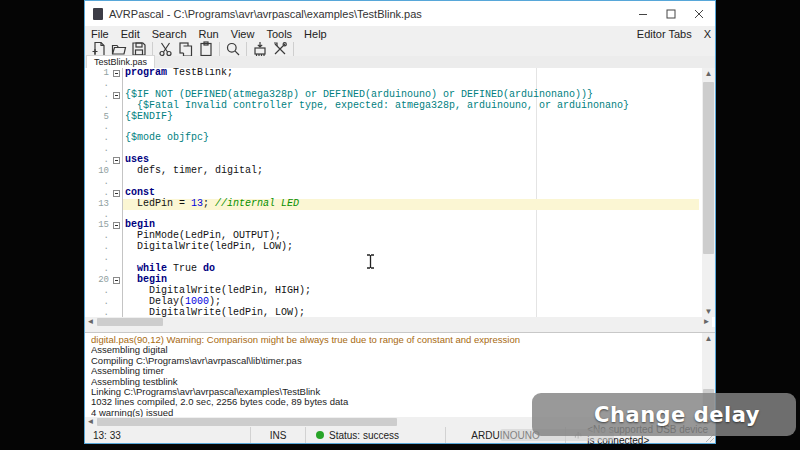 This screenshot has height=450, width=800. Describe the element at coordinates (398, 322) in the screenshot. I see `editor-horizontal-scrollbar: ◄ ►` at that location.